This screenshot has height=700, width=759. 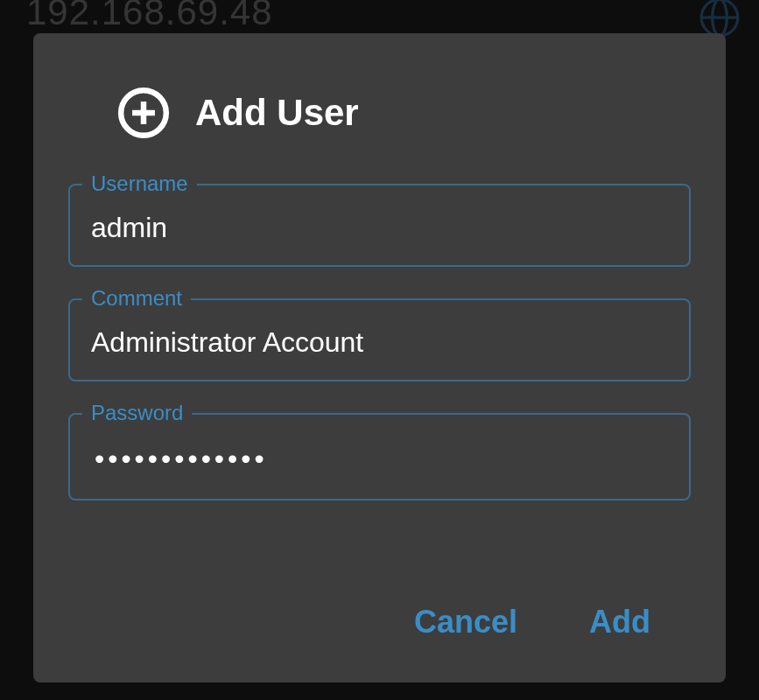 What do you see at coordinates (380, 113) in the screenshot?
I see `dialog-header: Add User` at bounding box center [380, 113].